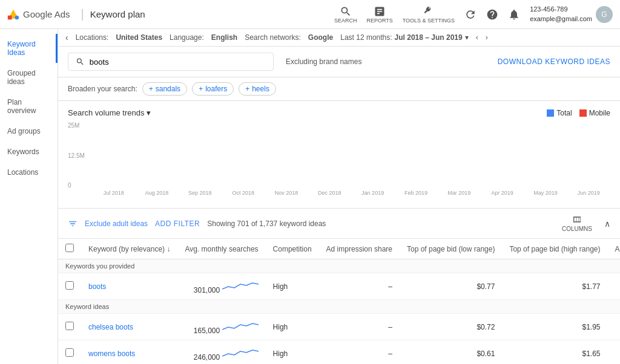 The image size is (620, 364). Describe the element at coordinates (111, 327) in the screenshot. I see `keyword-link: chelsea boots` at that location.